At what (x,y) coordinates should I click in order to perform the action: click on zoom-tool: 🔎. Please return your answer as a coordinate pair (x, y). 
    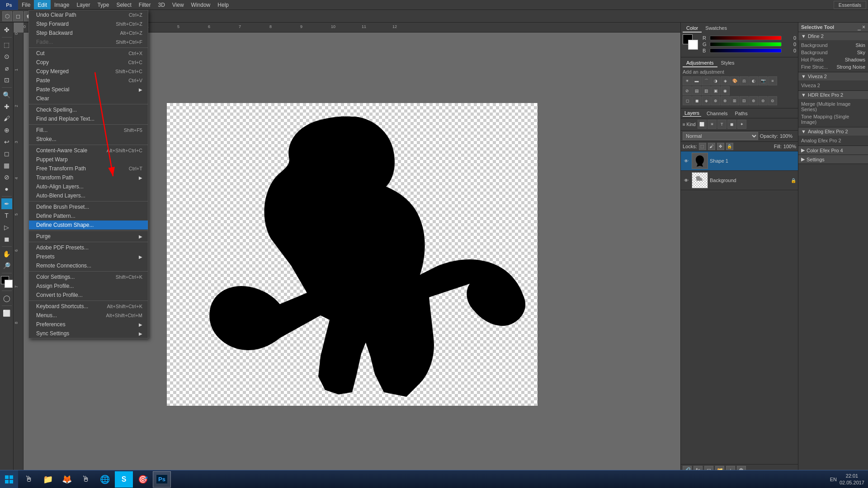
    Looking at the image, I should click on (7, 266).